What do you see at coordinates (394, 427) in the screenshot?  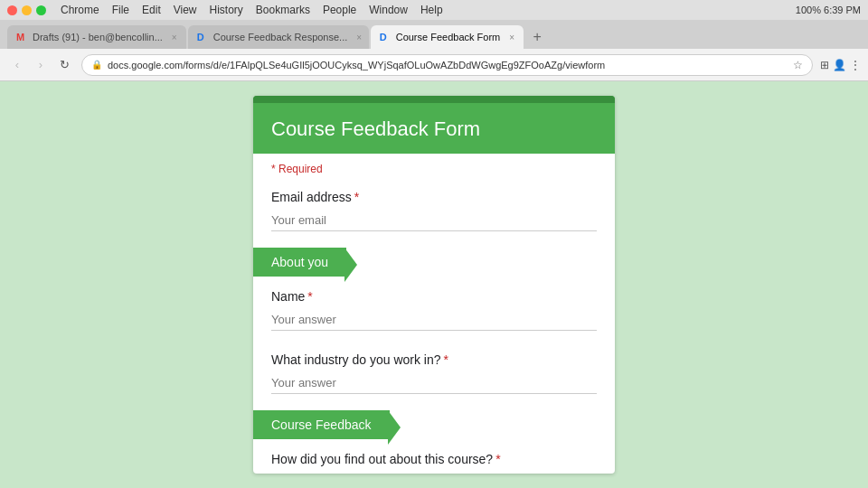 I see `section-arrow-feedback` at bounding box center [394, 427].